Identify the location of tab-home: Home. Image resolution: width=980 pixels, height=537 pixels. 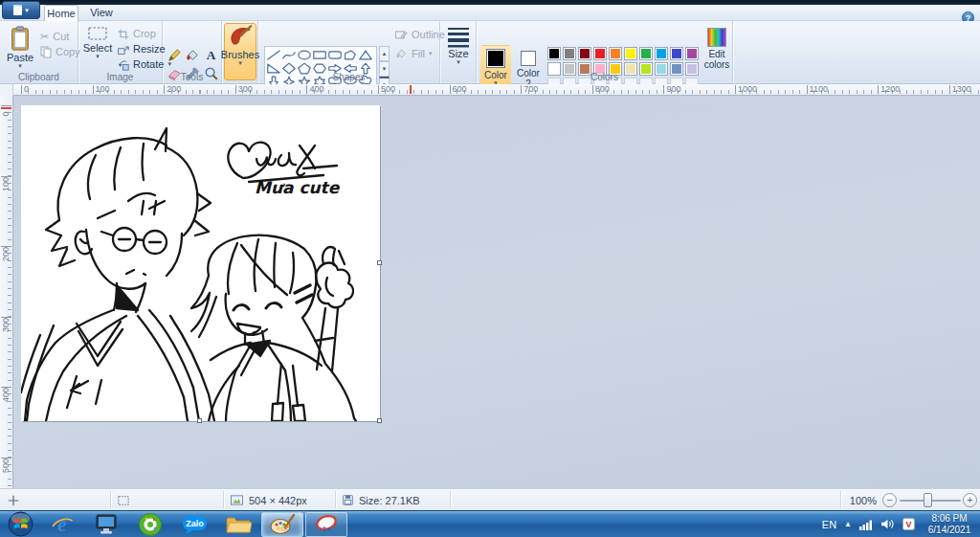
(61, 13).